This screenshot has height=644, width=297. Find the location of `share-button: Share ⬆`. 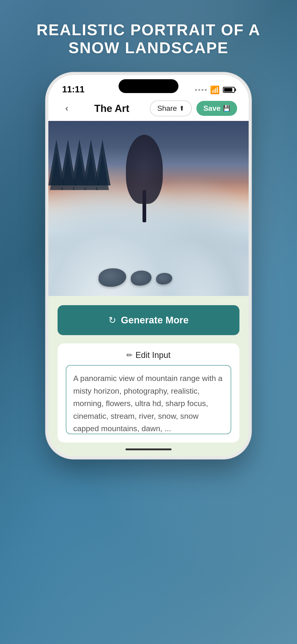

share-button: Share ⬆ is located at coordinates (171, 108).